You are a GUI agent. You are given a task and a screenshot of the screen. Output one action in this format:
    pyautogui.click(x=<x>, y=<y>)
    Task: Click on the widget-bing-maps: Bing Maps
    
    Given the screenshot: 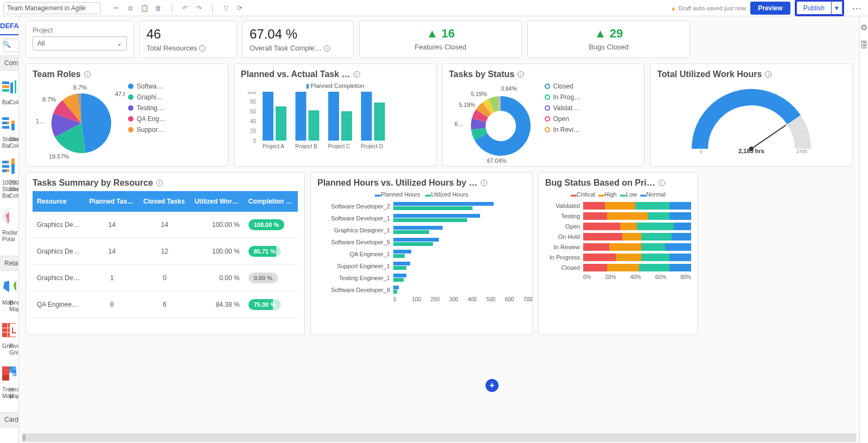 What is the action you would take?
    pyautogui.click(x=13, y=294)
    